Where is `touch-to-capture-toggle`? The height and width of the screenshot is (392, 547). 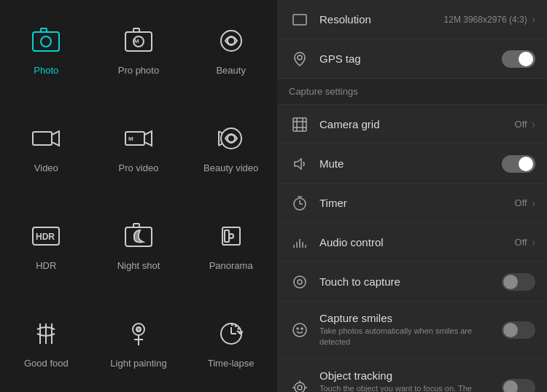
touch-to-capture-toggle is located at coordinates (519, 282).